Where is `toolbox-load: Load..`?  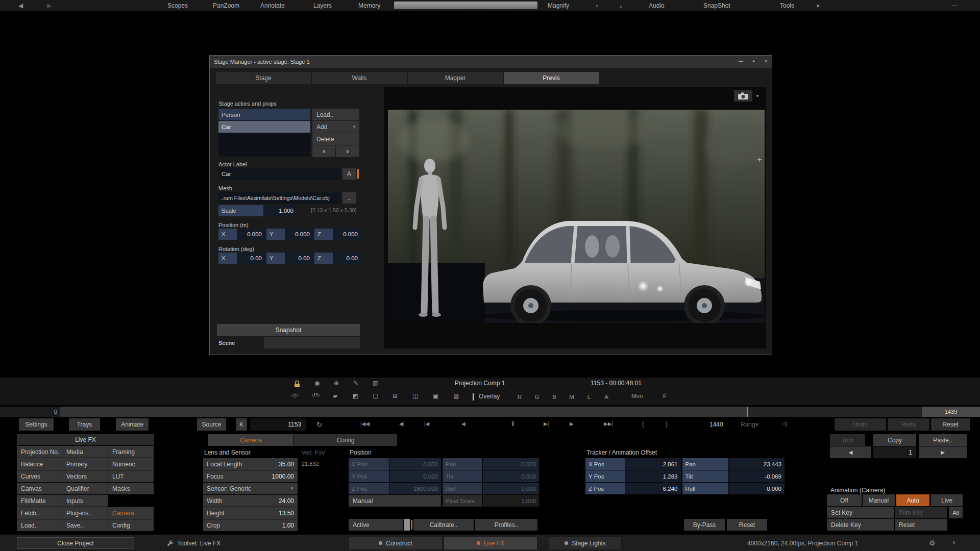 toolbox-load: Load.. is located at coordinates (39, 525).